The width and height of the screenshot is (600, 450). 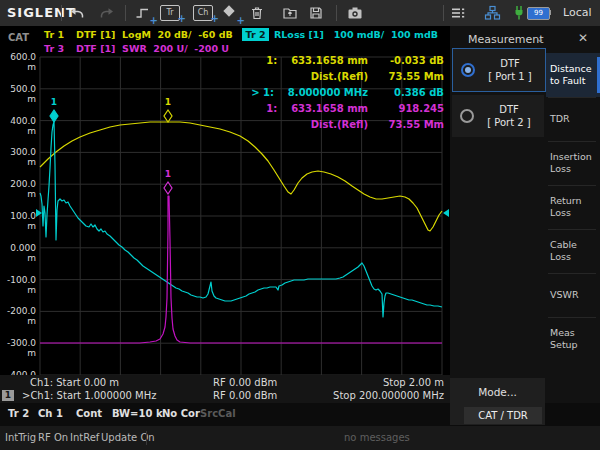 What do you see at coordinates (538, 14) in the screenshot?
I see `battery-icon: 99` at bounding box center [538, 14].